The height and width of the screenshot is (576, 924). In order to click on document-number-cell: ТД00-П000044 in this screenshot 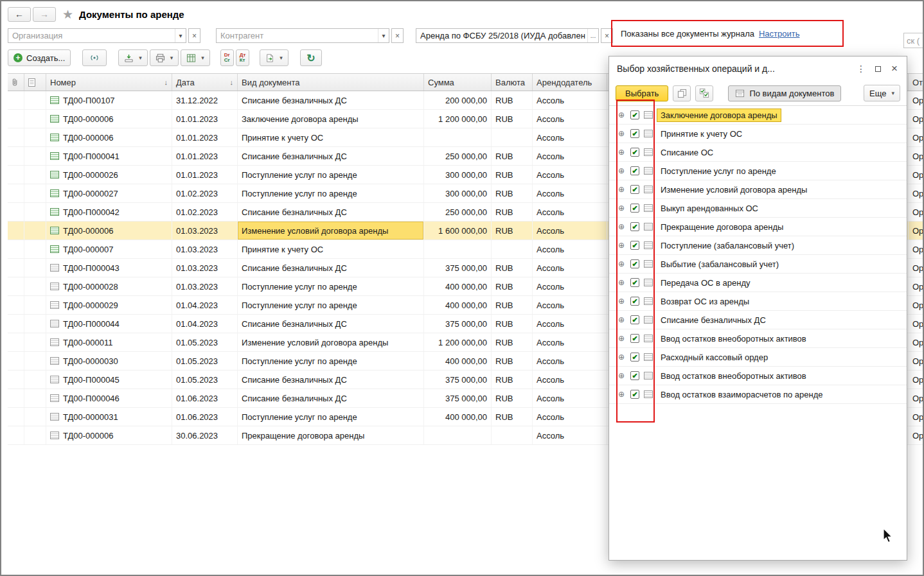, I will do `click(109, 324)`.